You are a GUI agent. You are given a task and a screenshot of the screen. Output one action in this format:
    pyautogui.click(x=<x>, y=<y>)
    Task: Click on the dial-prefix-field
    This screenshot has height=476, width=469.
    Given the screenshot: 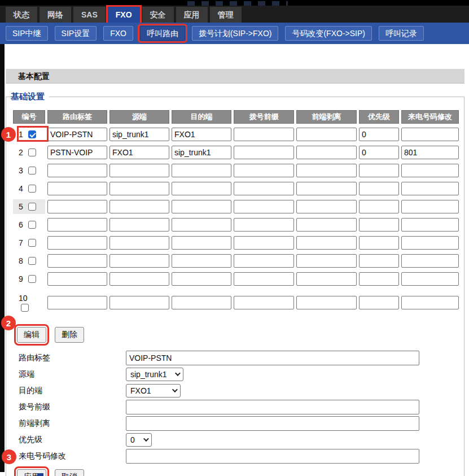 What is the action you would take?
    pyautogui.click(x=273, y=407)
    